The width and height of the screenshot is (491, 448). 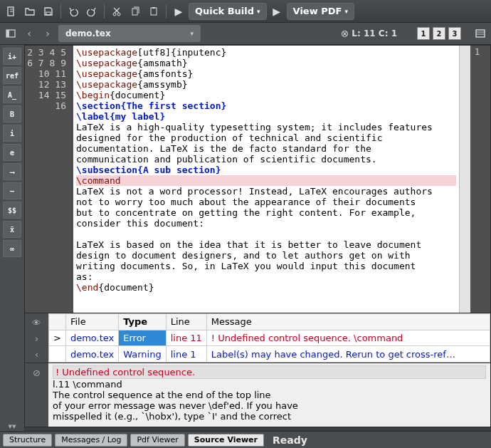 What do you see at coordinates (30, 11) in the screenshot?
I see `open-file-button` at bounding box center [30, 11].